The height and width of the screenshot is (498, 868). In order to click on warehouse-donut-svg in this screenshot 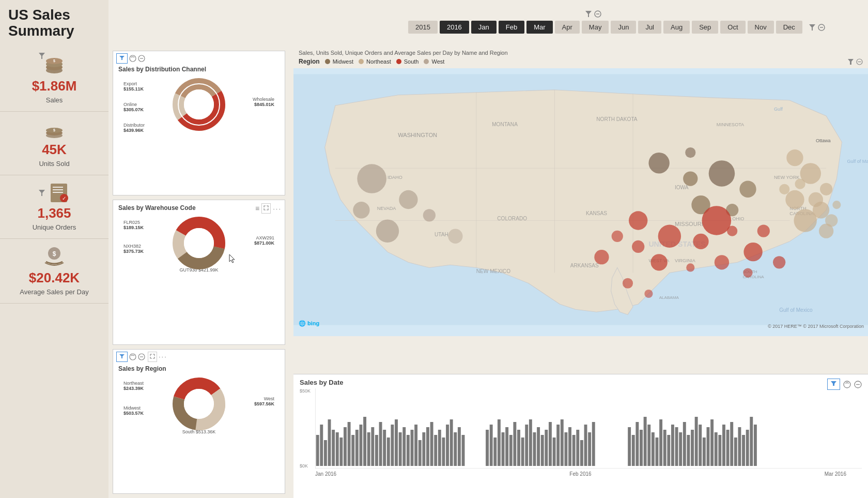, I will do `click(199, 243)`.